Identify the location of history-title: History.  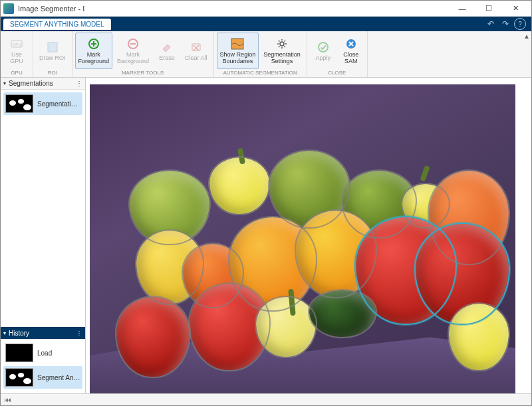
(19, 334).